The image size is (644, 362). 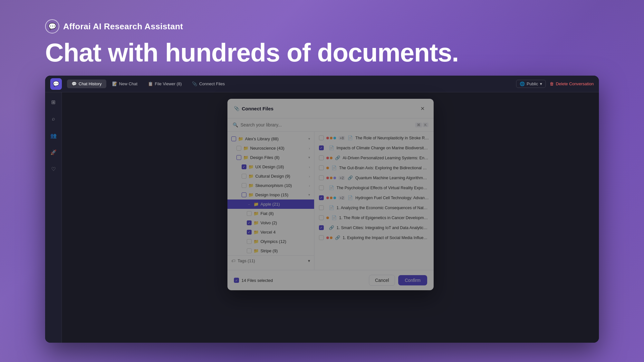 I want to click on file-viewer-icon: 📋, so click(x=150, y=84).